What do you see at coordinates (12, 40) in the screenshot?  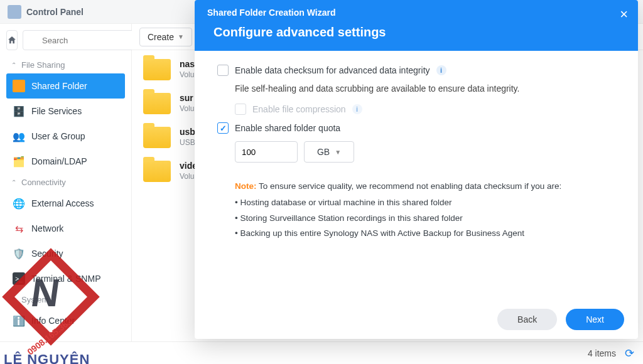 I see `home-button` at bounding box center [12, 40].